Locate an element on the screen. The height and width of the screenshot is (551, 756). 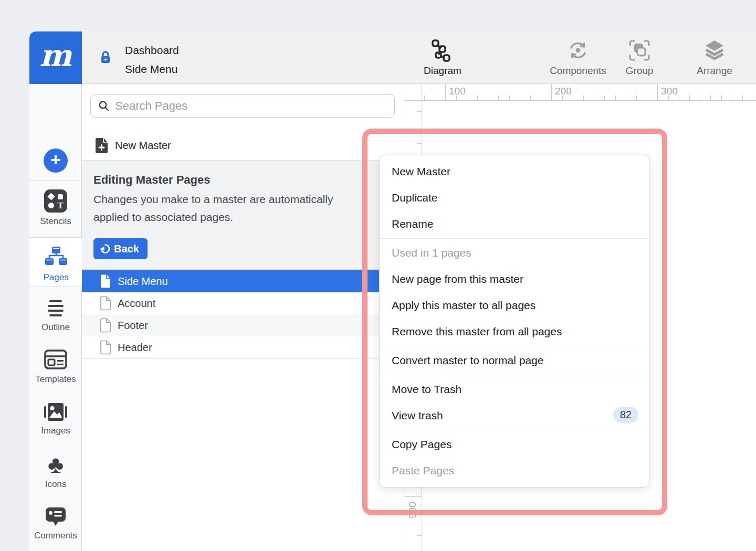
sidebar-label-icons: Icons is located at coordinates (56, 484).